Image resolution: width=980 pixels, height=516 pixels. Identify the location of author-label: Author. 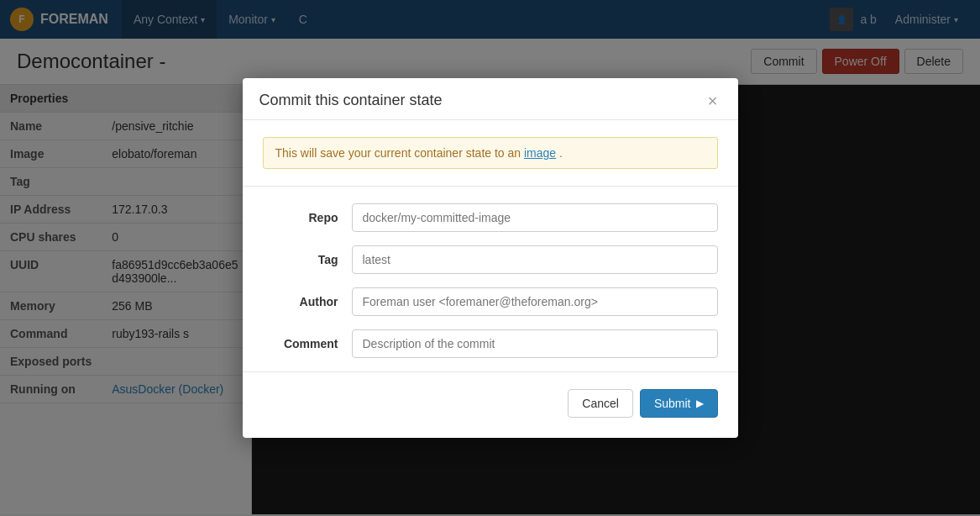
(301, 302).